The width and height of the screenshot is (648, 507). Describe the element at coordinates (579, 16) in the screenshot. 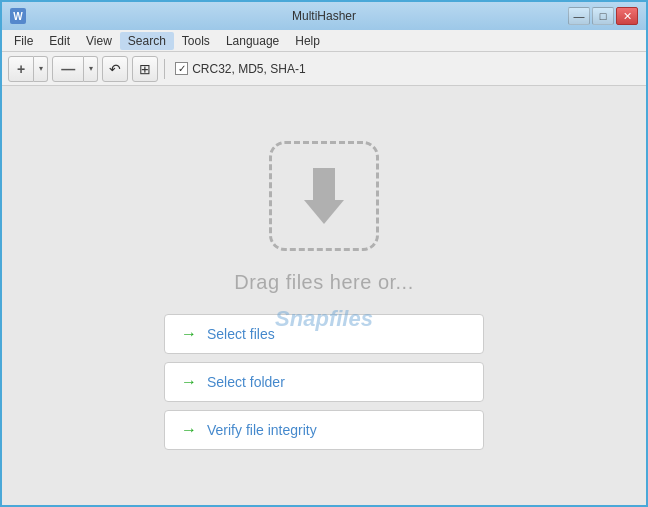

I see `minimize-button: —` at that location.